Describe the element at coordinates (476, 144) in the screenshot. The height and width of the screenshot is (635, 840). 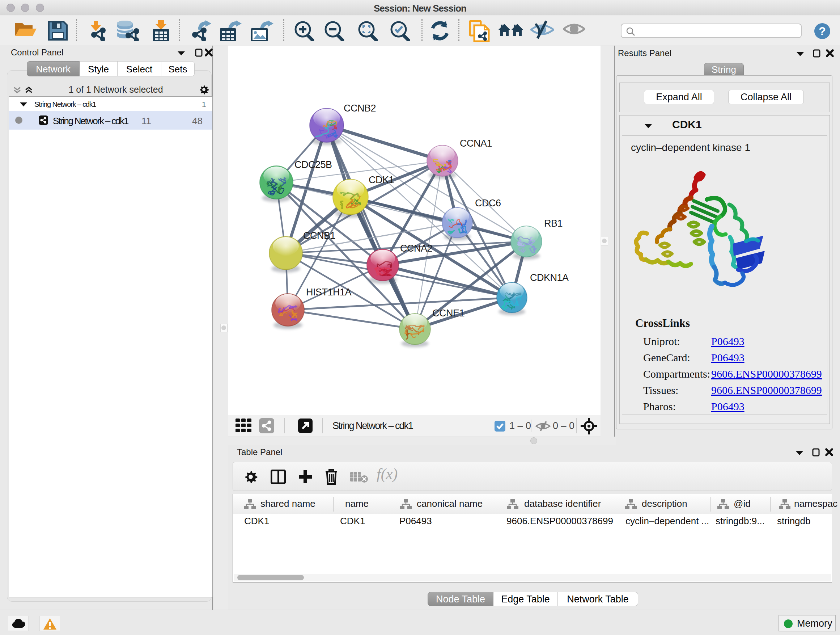
I see `svg-text: CCNA1` at that location.